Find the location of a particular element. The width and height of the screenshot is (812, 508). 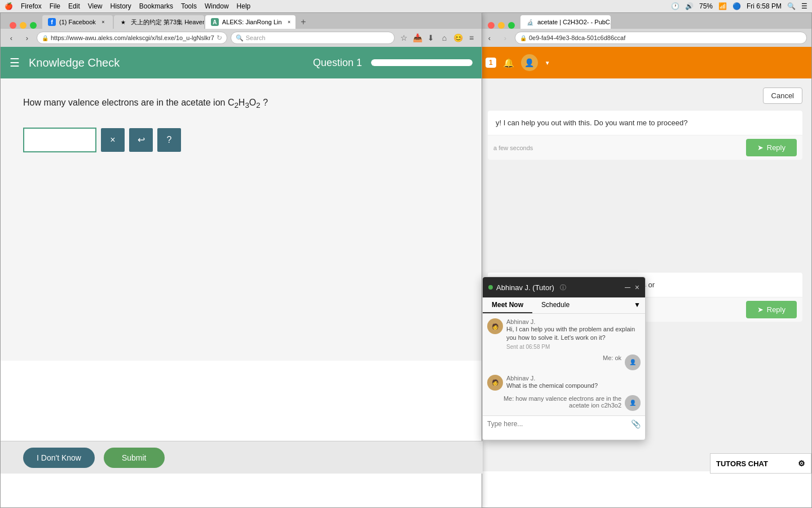

cancel-button: Cancel is located at coordinates (783, 96).